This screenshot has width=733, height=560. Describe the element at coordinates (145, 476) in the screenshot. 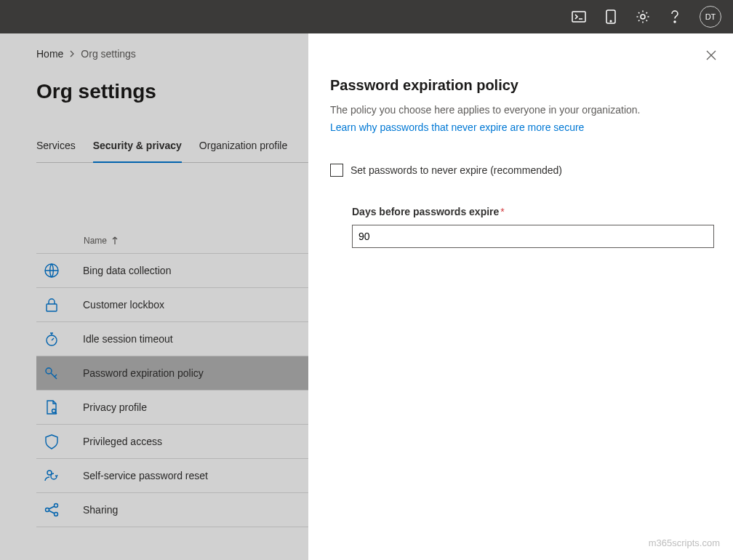

I see `list-item-label: Self-service password reset` at that location.